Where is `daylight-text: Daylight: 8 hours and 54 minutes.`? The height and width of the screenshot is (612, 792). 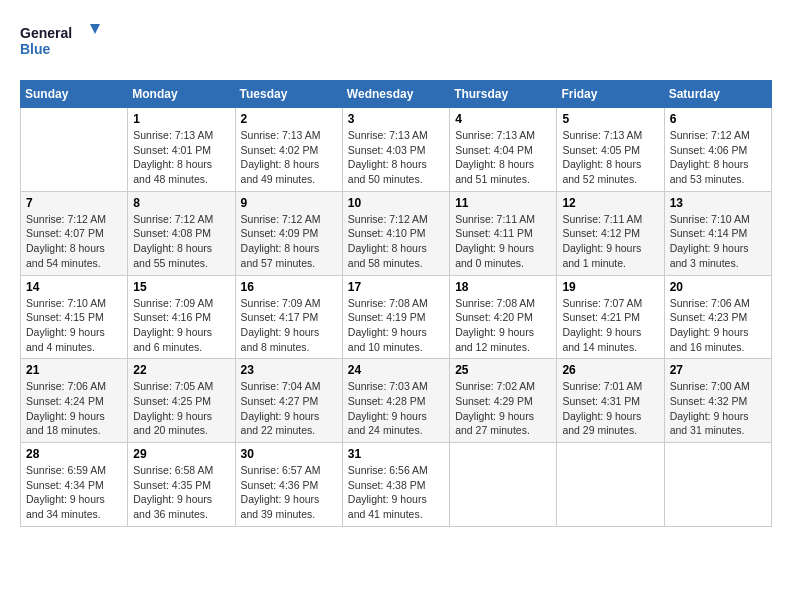 daylight-text: Daylight: 8 hours and 54 minutes. is located at coordinates (74, 256).